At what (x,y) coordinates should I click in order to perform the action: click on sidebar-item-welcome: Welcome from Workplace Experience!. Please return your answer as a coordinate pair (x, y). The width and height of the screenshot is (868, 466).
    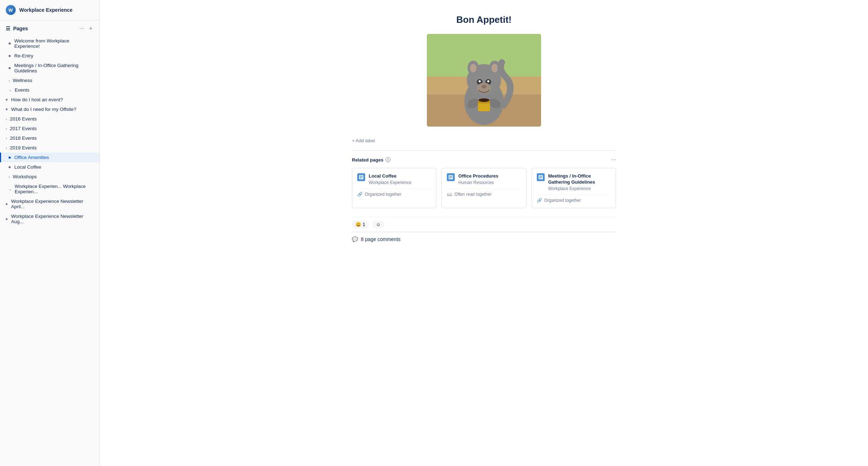
    Looking at the image, I should click on (50, 43).